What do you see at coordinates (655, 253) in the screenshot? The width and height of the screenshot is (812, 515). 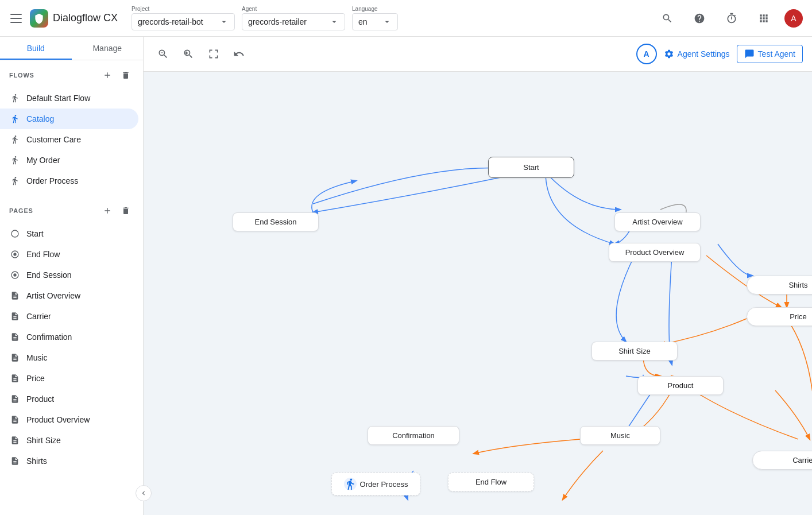 I see `node-product-overview-label: Product Overview` at bounding box center [655, 253].